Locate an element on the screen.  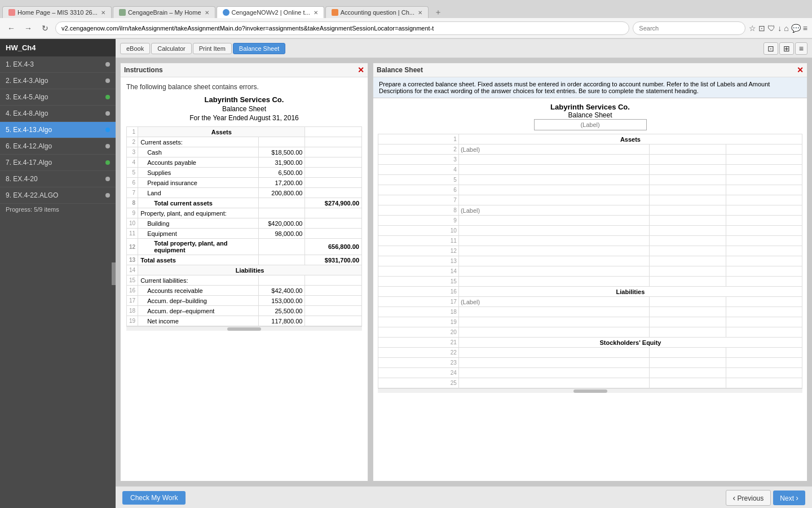
answer-r18-a2 is located at coordinates (764, 312).